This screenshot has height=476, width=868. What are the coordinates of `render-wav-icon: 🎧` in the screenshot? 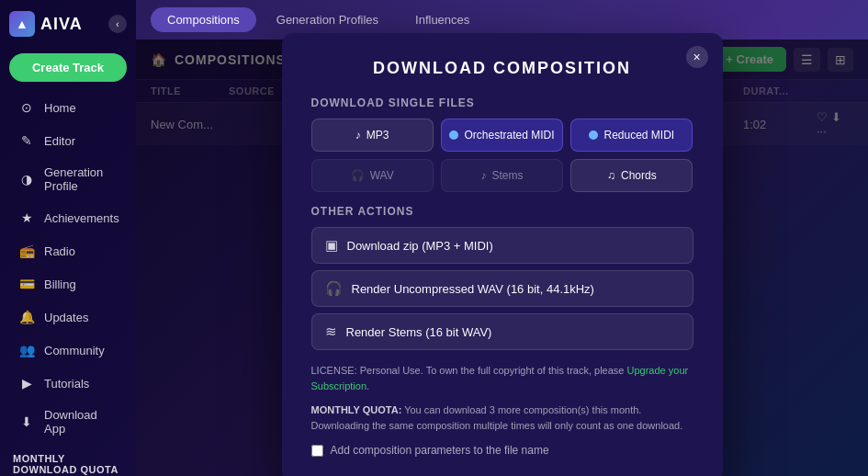 It's located at (334, 289).